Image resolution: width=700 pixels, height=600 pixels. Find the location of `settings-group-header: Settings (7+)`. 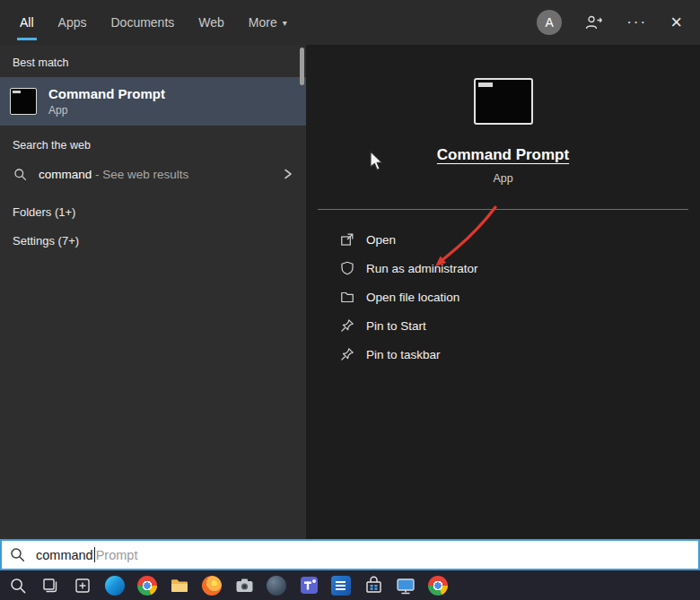

settings-group-header: Settings (7+) is located at coordinates (153, 240).